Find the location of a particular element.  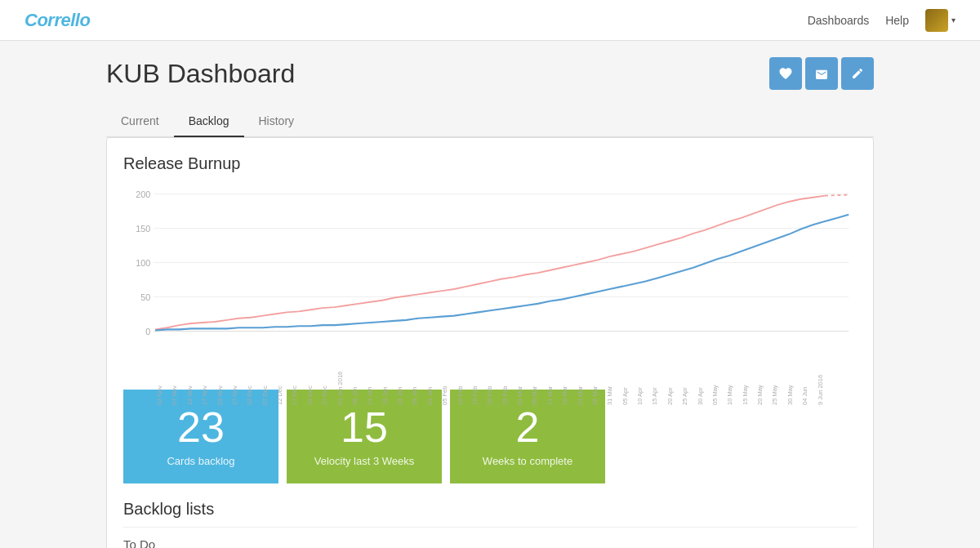

x-label: 02 Dec is located at coordinates (250, 382).